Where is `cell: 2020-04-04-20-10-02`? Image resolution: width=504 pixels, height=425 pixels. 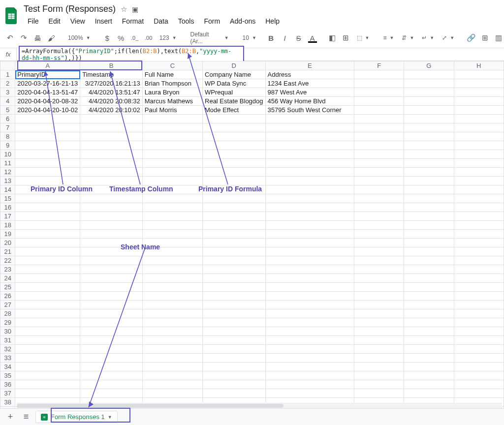 cell: 2020-04-04-20-10-02 is located at coordinates (48, 110).